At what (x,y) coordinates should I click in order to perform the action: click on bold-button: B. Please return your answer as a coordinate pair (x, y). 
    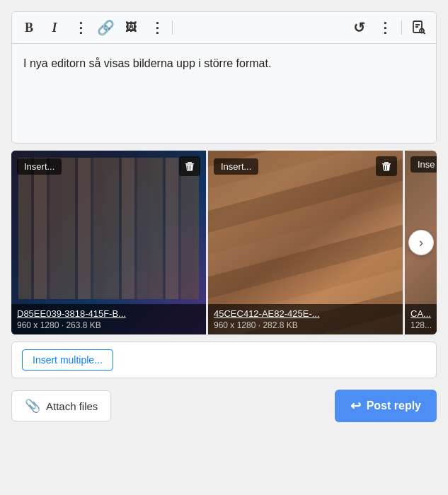
    Looking at the image, I should click on (29, 28).